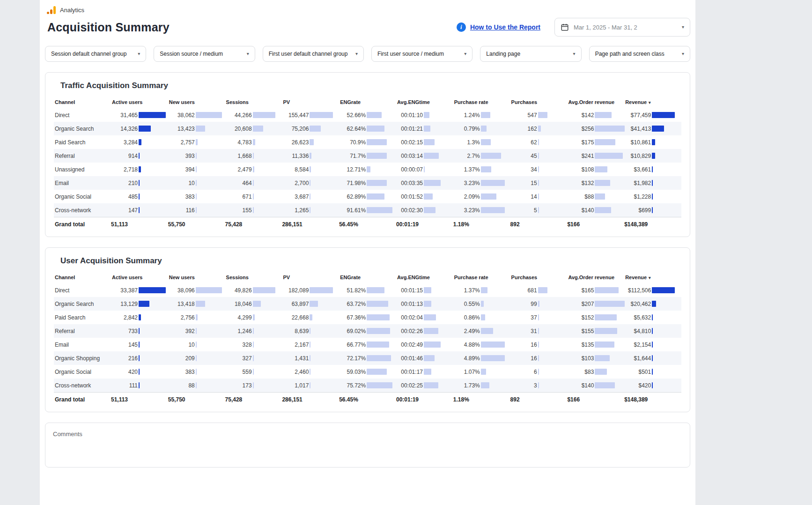 This screenshot has width=812, height=505. What do you see at coordinates (197, 358) in the screenshot?
I see `metric-cell: 209` at bounding box center [197, 358].